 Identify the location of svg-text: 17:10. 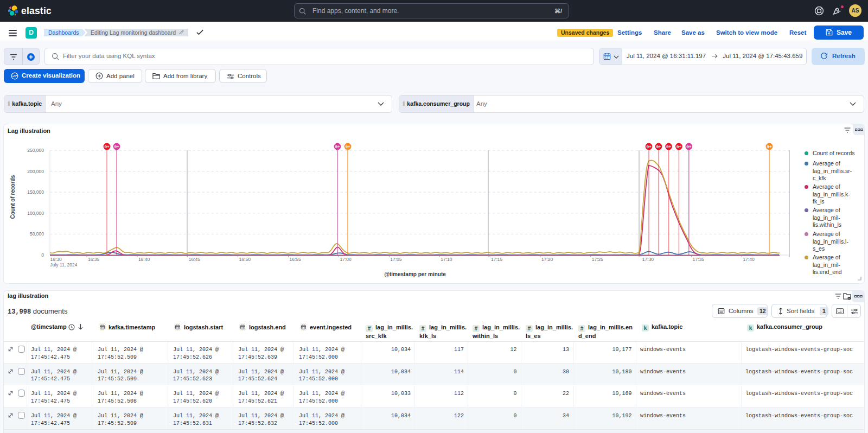
(446, 259).